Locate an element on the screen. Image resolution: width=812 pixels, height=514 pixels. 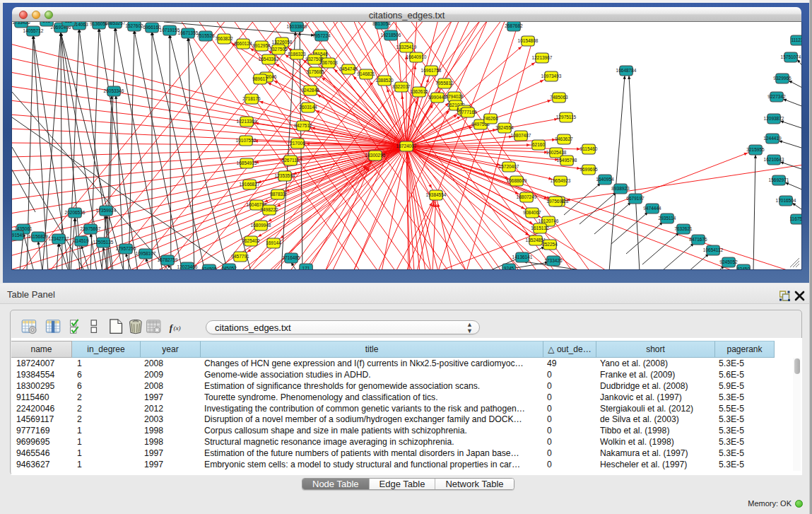
svg-text: 62160 is located at coordinates (539, 144).